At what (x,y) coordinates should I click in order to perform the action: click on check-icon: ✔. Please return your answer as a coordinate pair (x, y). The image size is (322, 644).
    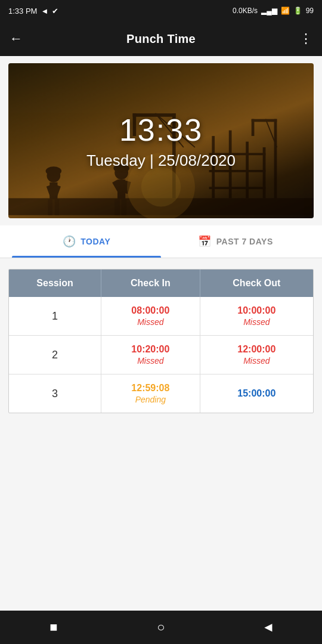
    Looking at the image, I should click on (55, 11).